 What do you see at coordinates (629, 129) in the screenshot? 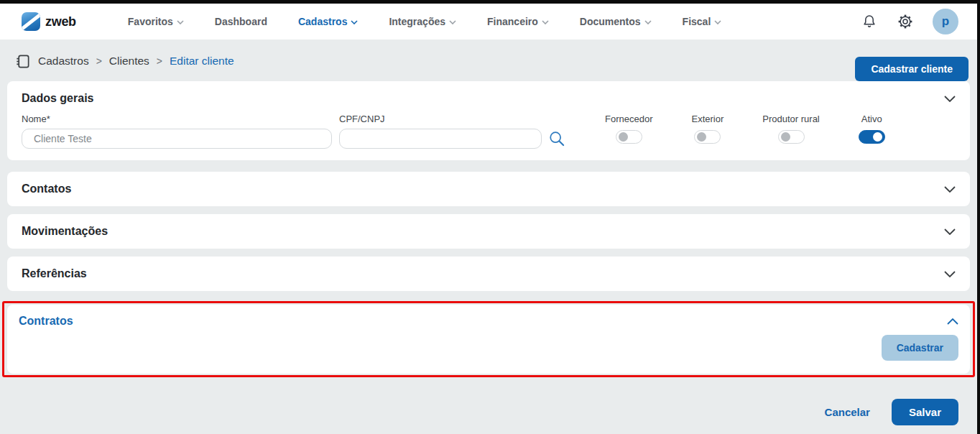
I see `toggle-group-fornecedor: Fornecedor` at bounding box center [629, 129].